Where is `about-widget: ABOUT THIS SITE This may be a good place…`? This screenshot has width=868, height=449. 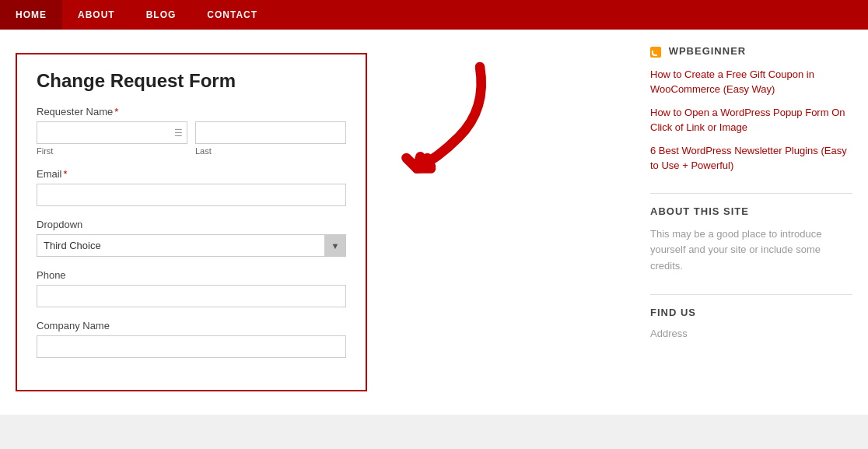
about-widget: ABOUT THIS SITE This may be a good place… is located at coordinates (751, 240).